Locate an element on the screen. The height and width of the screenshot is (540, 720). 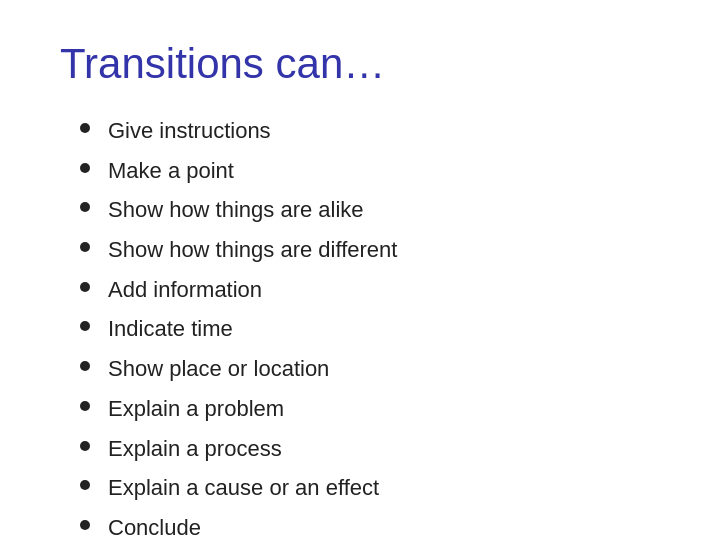
list-item-text: Conclude is located at coordinates (154, 526).